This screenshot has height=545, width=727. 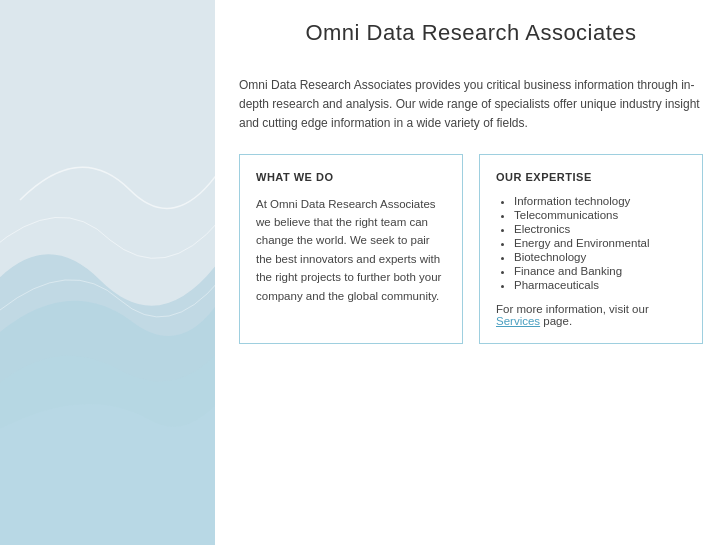 What do you see at coordinates (108, 166) in the screenshot?
I see `sidebar-nav: Home Services Contact Us` at bounding box center [108, 166].